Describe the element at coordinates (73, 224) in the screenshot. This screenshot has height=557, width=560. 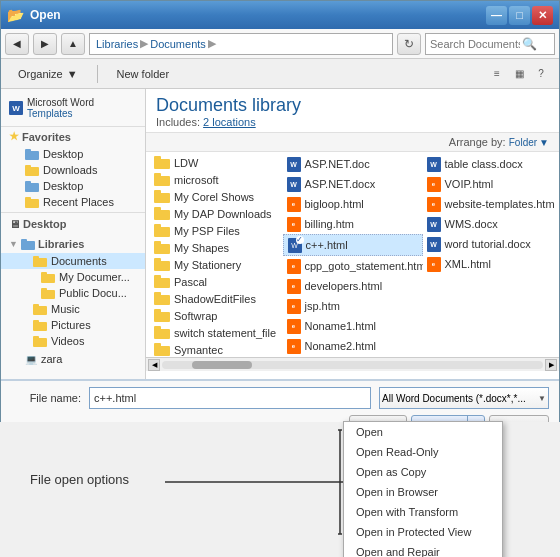
I see `desktop-header: 🖥 Desktop` at that location.